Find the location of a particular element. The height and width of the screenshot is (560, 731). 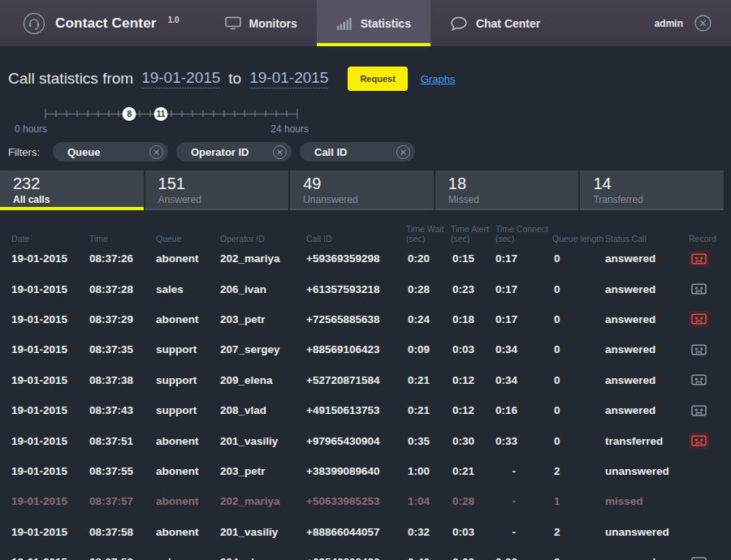

slider-max-label: 24 hours is located at coordinates (289, 129).